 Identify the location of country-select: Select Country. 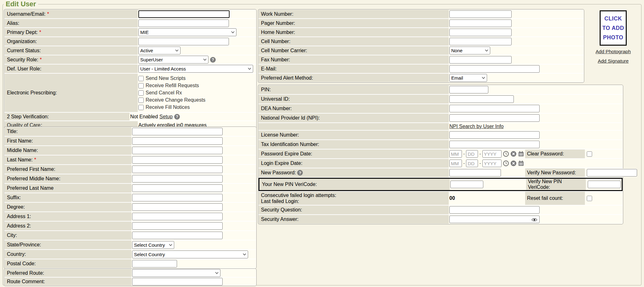
(190, 254).